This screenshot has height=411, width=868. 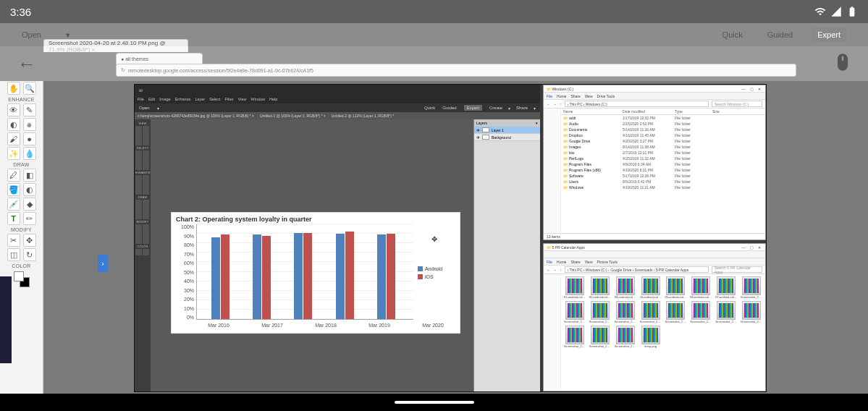 I want to click on tool-text-icon: T, so click(x=14, y=219).